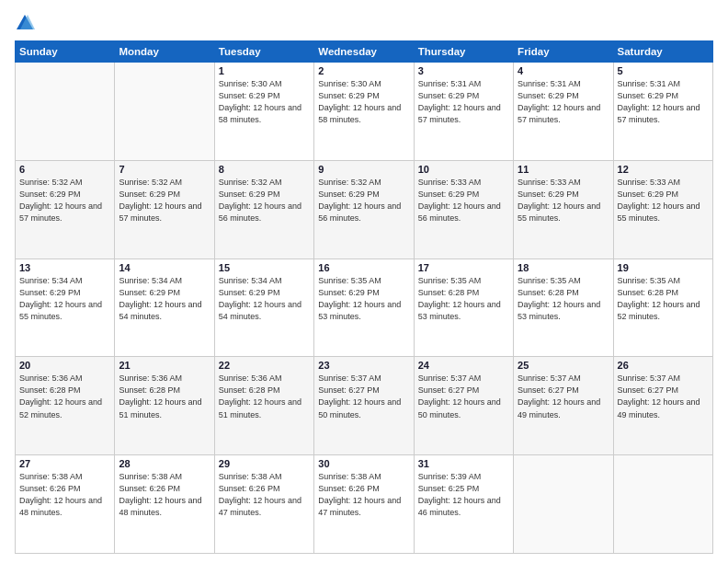 The image size is (728, 563). Describe the element at coordinates (463, 210) in the screenshot. I see `calendar-cell: 10Sunrise: 5:33 AM Sunset: 6:29 PM Dayli…` at that location.